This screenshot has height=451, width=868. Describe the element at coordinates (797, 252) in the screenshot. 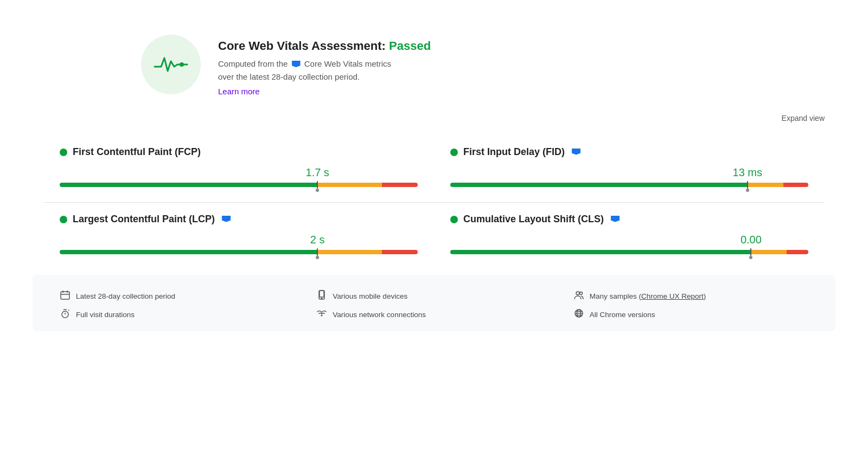

I see `bar-red-cls` at that location.